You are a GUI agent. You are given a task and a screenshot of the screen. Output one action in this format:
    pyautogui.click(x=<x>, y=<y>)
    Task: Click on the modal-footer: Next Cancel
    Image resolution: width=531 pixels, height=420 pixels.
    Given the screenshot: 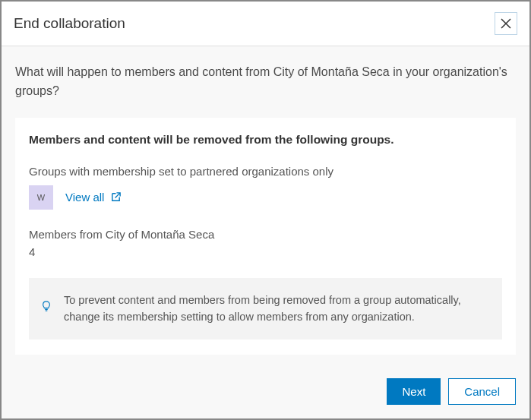 What is the action you would take?
    pyautogui.click(x=266, y=393)
    